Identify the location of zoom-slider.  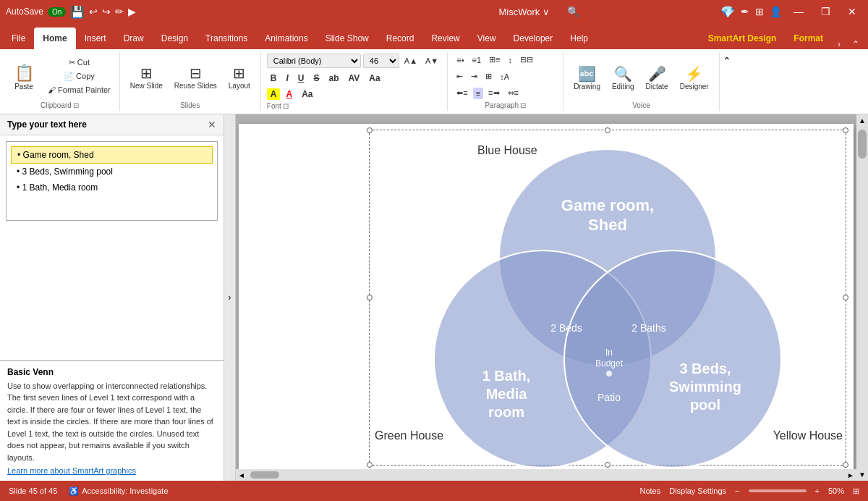
(778, 491).